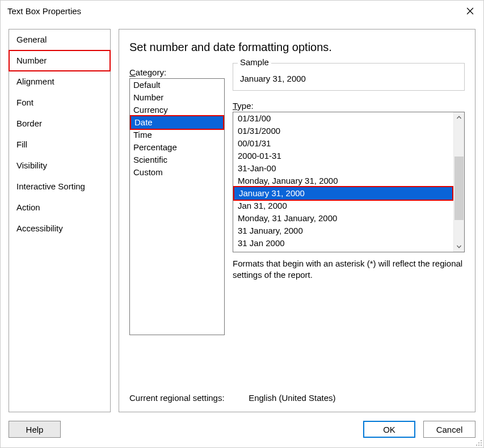  Describe the element at coordinates (343, 131) in the screenshot. I see `type-item: 01/31/2000` at that location.